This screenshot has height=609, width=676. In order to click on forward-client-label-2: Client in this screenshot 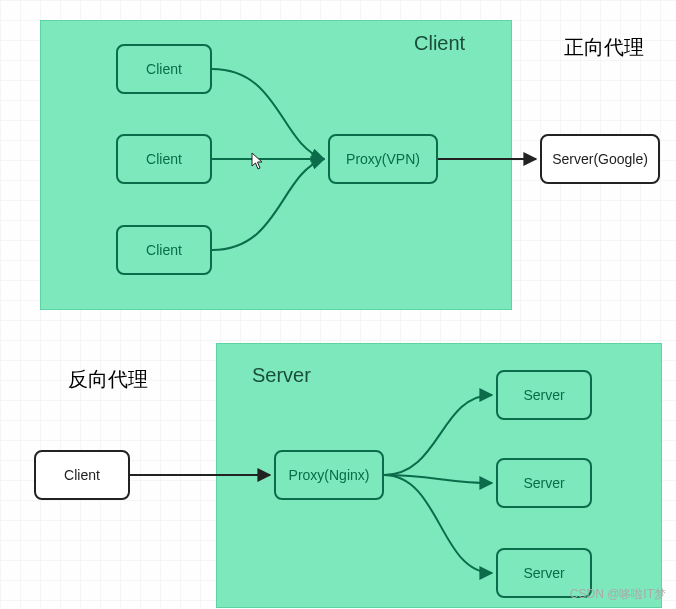, I will do `click(164, 159)`.